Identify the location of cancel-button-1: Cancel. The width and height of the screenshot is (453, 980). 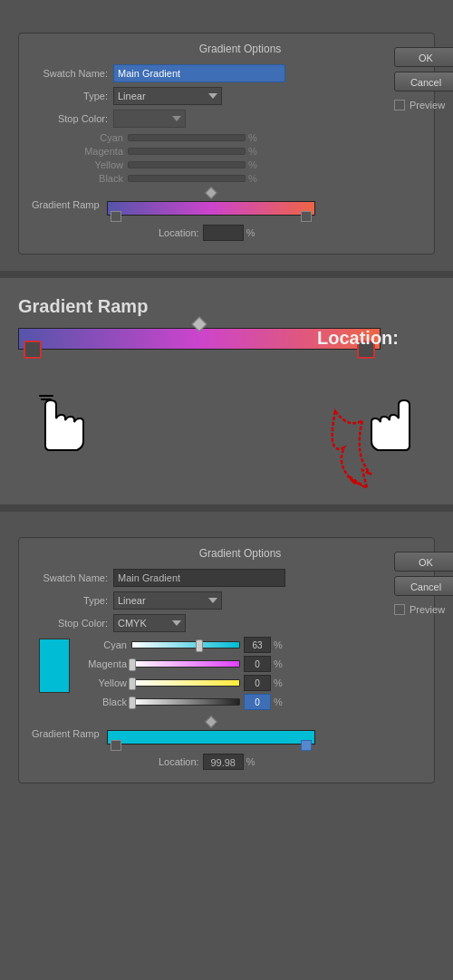
(424, 82).